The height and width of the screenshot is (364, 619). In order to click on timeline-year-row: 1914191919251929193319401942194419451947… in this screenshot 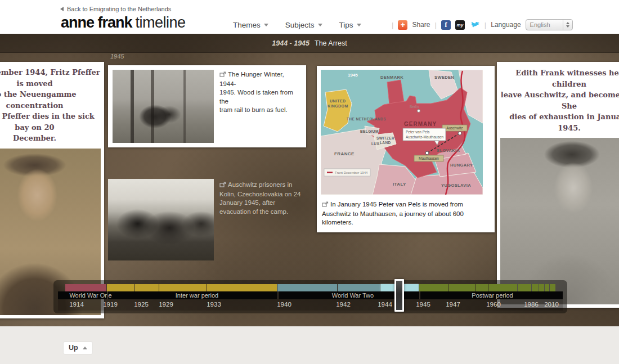, I will do `click(311, 305)`.